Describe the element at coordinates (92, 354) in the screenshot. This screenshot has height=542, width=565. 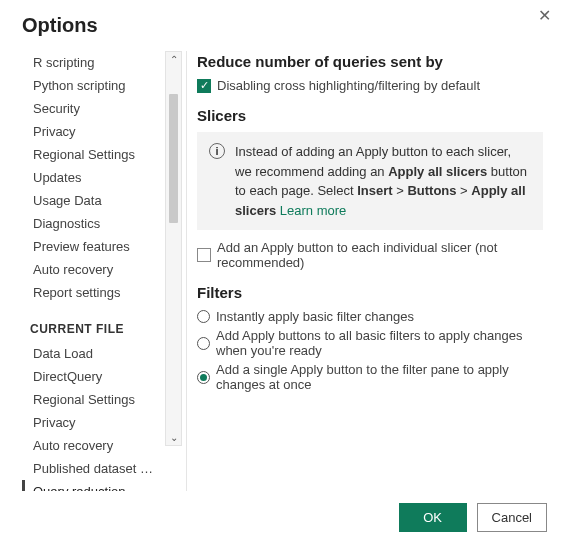
I see `sidebar-item: Data Load` at that location.